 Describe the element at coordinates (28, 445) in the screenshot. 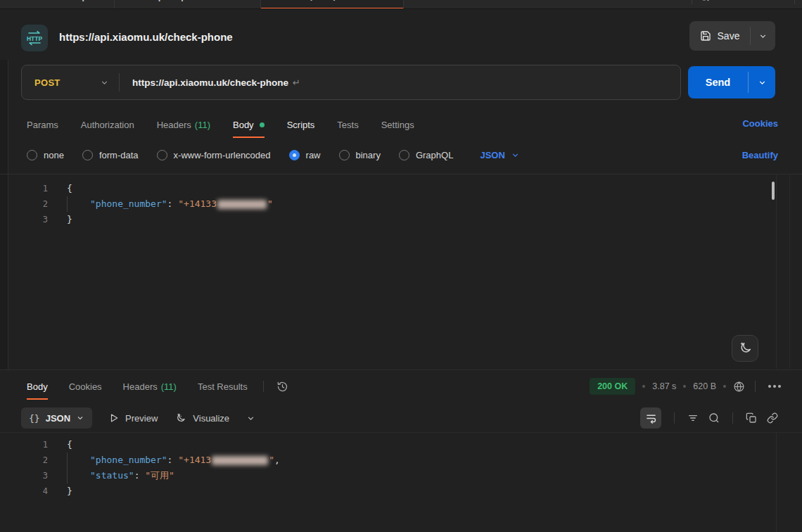

I see `line-number: 1` at that location.